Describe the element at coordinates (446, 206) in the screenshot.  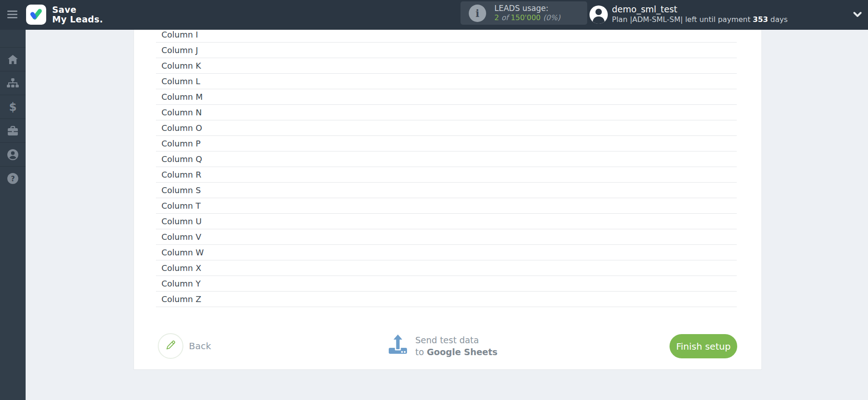
I see `table-row: Column T` at that location.